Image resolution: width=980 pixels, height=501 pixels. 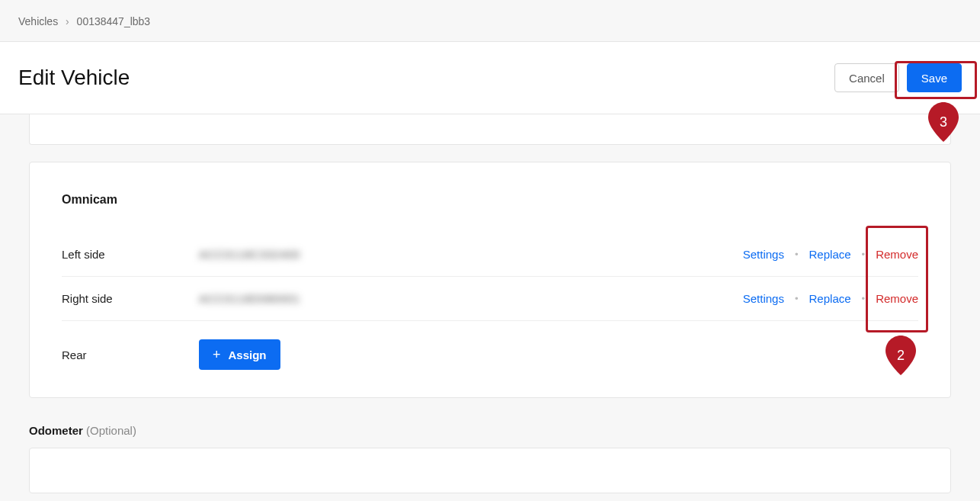 I want to click on assign-button-label: Assign, so click(x=248, y=355).